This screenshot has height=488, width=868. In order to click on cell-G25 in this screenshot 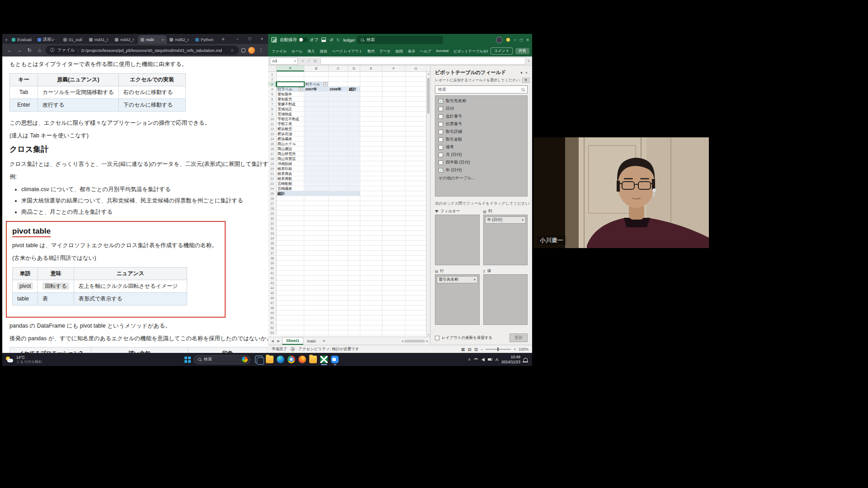, I will do `click(416, 193)`.